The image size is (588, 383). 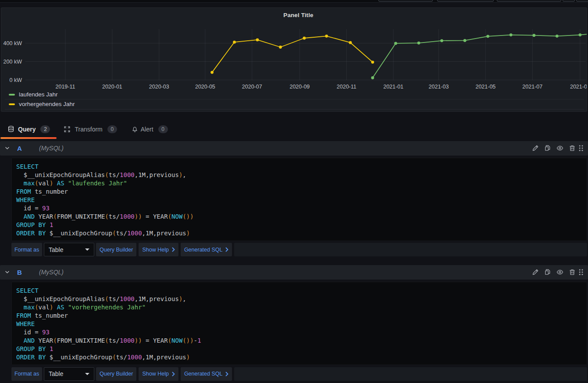 What do you see at coordinates (294, 273) in the screenshot?
I see `query-header-b: B (MySQL)` at bounding box center [294, 273].